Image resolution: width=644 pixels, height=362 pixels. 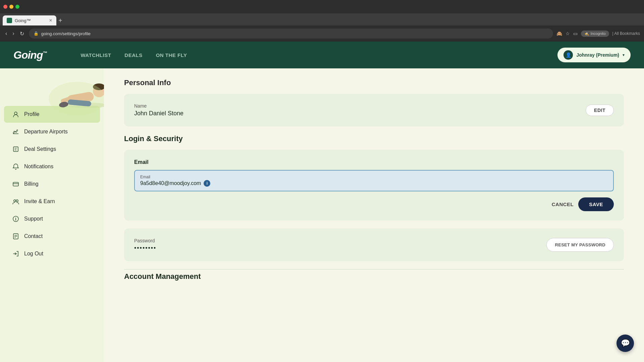 I want to click on sidebar-item-label: Invite & Earn, so click(x=40, y=201).